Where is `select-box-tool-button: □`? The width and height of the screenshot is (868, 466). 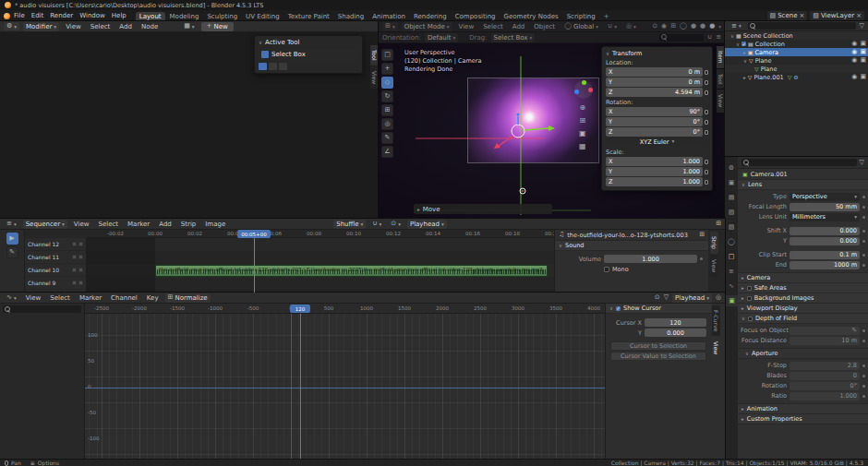 select-box-tool-button: □ is located at coordinates (388, 55).